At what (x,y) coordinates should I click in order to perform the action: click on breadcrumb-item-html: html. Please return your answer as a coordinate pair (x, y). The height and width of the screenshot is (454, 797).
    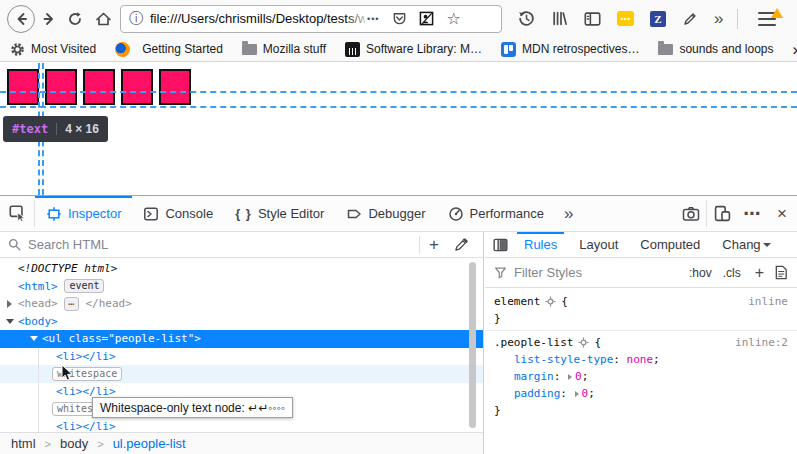
    Looking at the image, I should click on (24, 444).